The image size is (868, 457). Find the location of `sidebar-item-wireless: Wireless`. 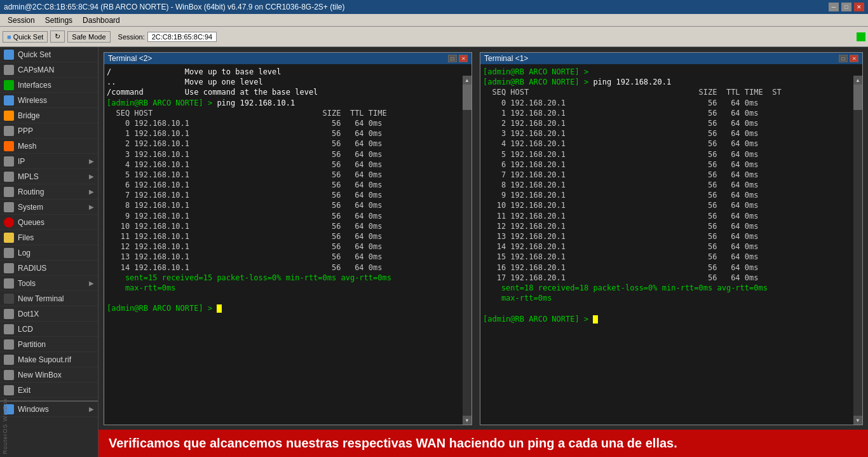

sidebar-item-wireless: Wireless is located at coordinates (49, 100).